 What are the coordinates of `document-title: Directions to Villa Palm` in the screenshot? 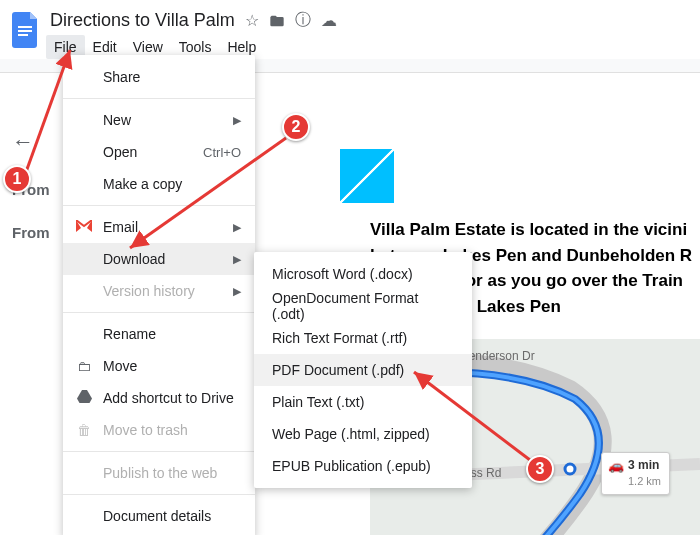 It's located at (142, 20).